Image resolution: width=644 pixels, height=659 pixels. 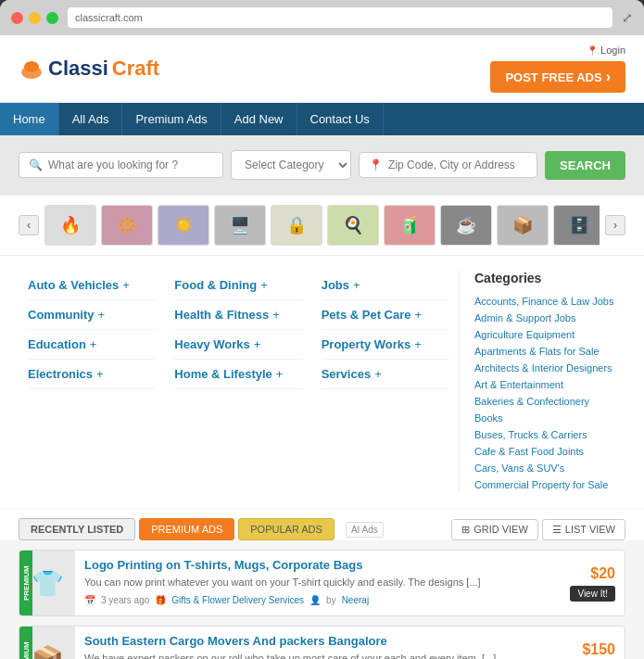 I want to click on listing-title-0: Logo Printing on T-shirts, Mugs, Corpora…, so click(x=318, y=565).